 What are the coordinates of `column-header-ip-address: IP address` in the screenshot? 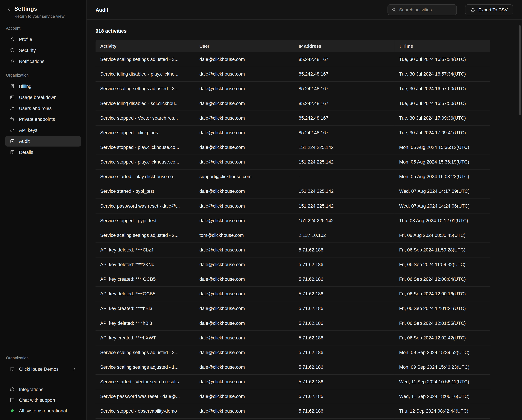 It's located at (344, 46).